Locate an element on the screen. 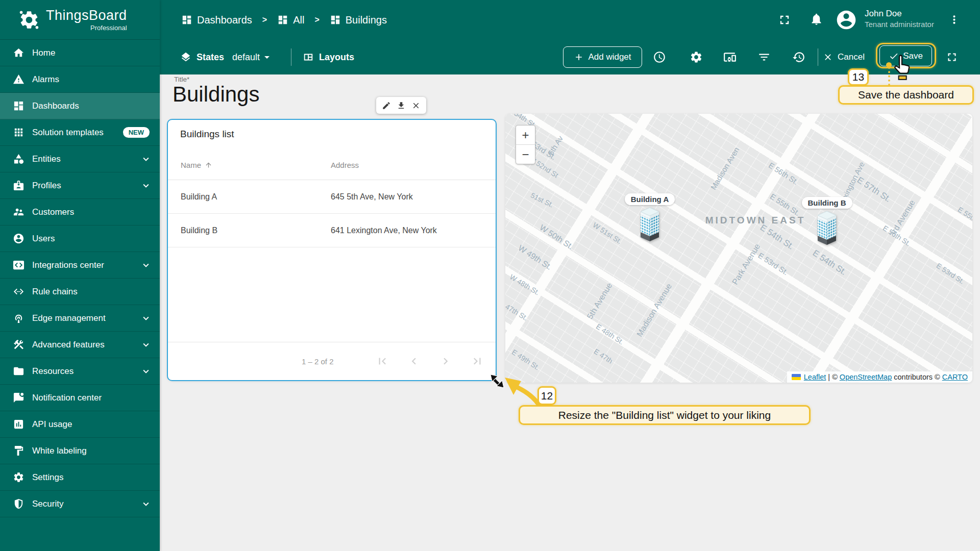  map-zoom-control: + − is located at coordinates (526, 145).